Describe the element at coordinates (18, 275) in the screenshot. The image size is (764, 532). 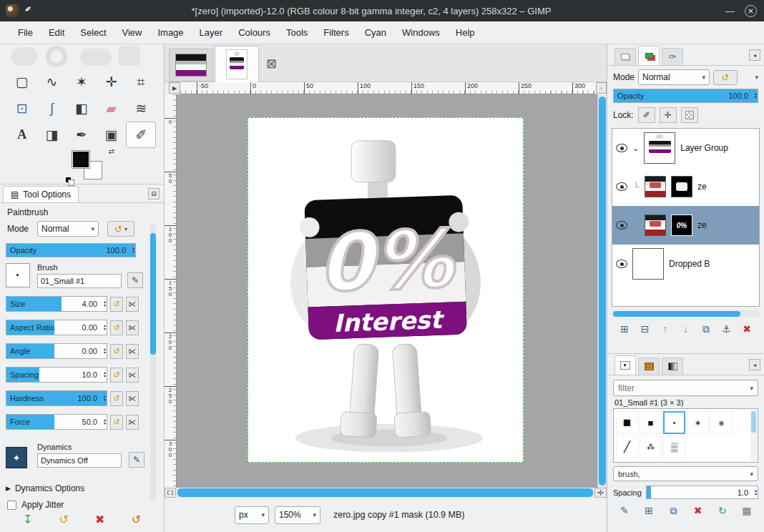
I see `brush-preview` at that location.